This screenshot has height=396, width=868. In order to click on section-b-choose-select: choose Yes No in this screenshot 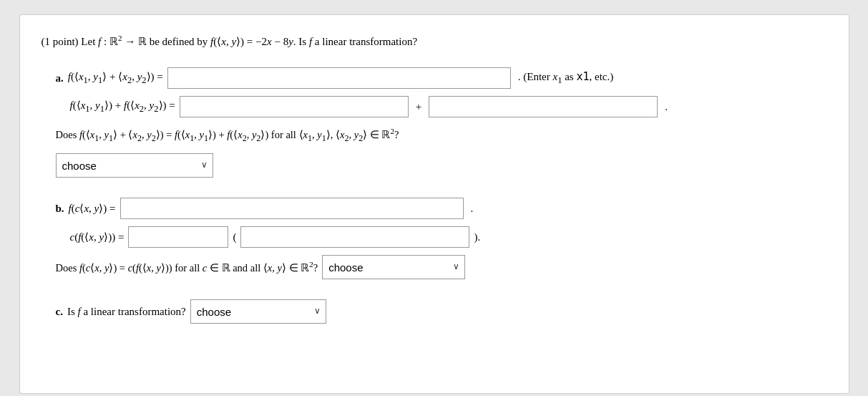, I will do `click(394, 267)`.